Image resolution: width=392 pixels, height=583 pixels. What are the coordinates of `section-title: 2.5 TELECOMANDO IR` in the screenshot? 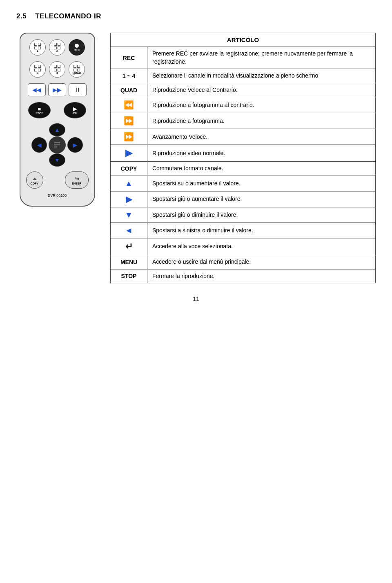 It's located at (196, 16).